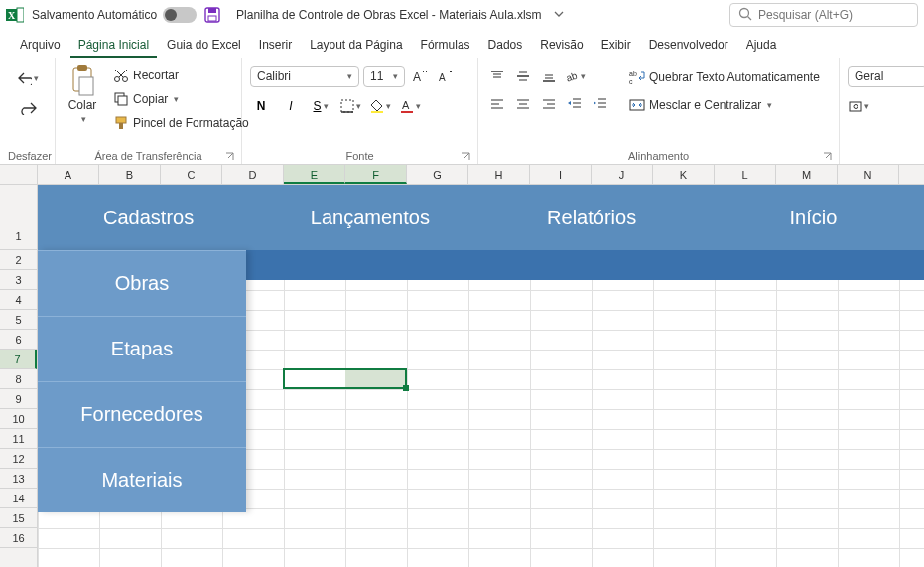 The height and width of the screenshot is (567, 924). I want to click on col-header: D, so click(253, 175).